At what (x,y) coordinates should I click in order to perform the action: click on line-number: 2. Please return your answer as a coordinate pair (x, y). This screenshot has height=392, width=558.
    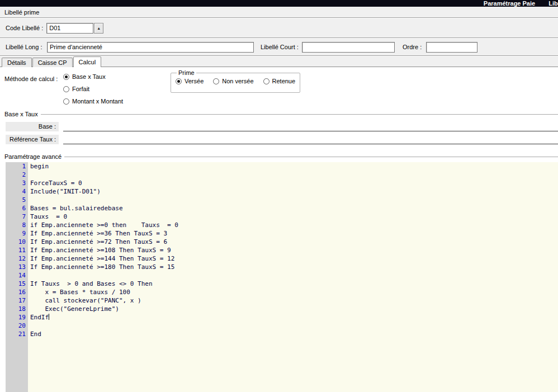
    Looking at the image, I should click on (17, 174).